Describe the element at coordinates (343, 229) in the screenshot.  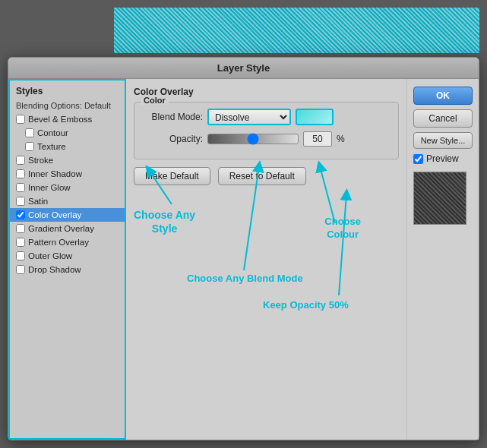
I see `annotation-choose-colour: ChooseColour` at that location.